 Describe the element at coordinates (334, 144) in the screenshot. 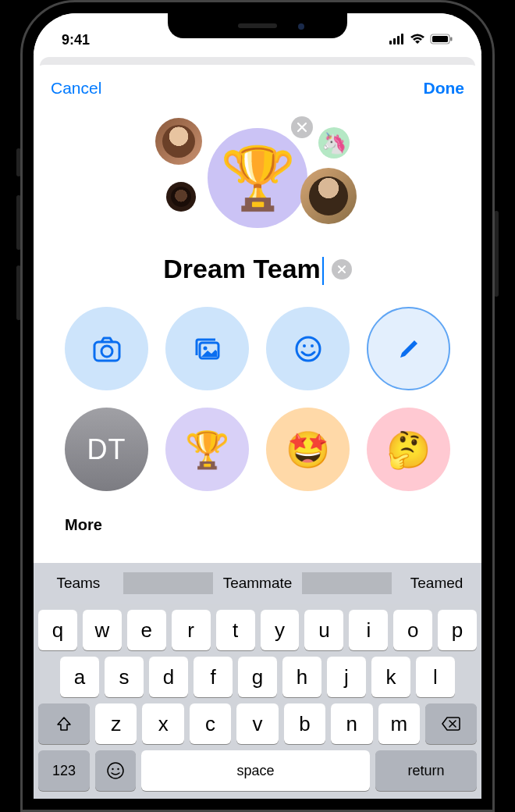

I see `unicorn-icon: 🦄` at that location.